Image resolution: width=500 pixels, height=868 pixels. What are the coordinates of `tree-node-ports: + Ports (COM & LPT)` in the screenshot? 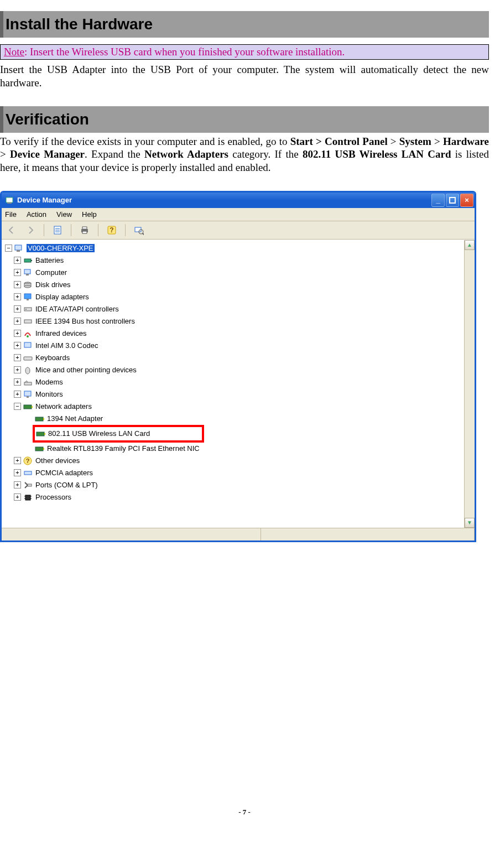 It's located at (234, 485).